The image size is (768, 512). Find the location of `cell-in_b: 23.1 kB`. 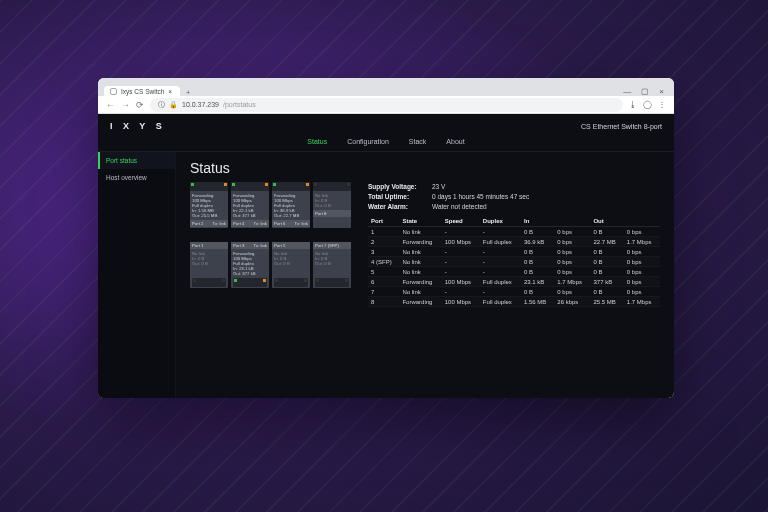

cell-in_b: 23.1 kB is located at coordinates (538, 282).